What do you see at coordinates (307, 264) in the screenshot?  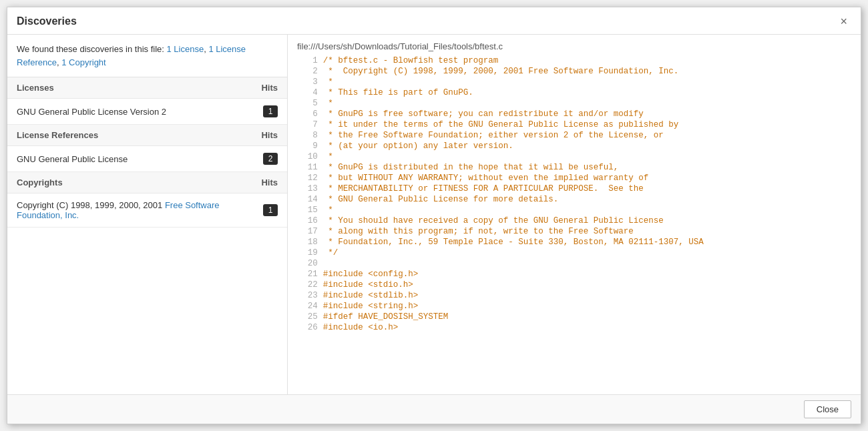 I see `line-number: 20` at bounding box center [307, 264].